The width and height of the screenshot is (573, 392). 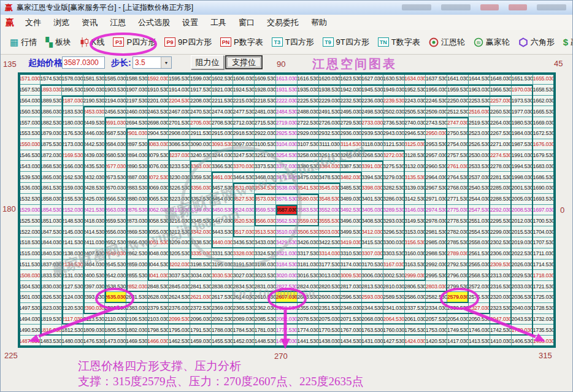 I want to click on menu-item-6: 设置, so click(x=190, y=23).